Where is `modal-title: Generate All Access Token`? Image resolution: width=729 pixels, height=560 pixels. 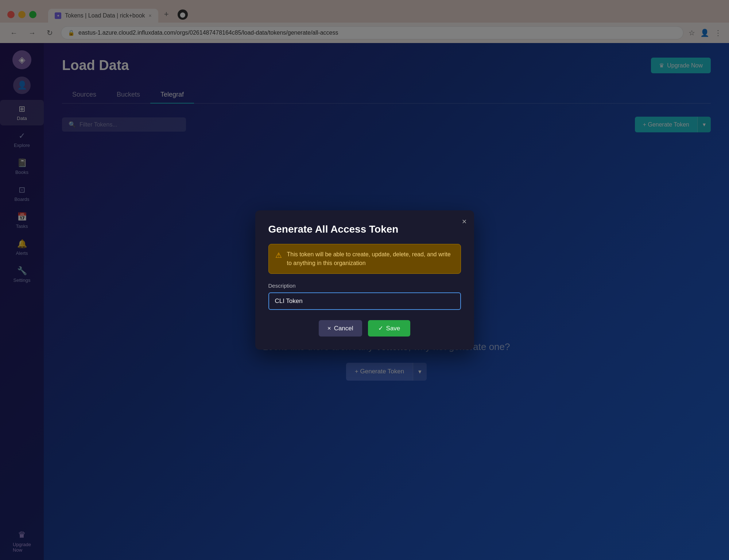
modal-title: Generate All Access Token is located at coordinates (365, 229).